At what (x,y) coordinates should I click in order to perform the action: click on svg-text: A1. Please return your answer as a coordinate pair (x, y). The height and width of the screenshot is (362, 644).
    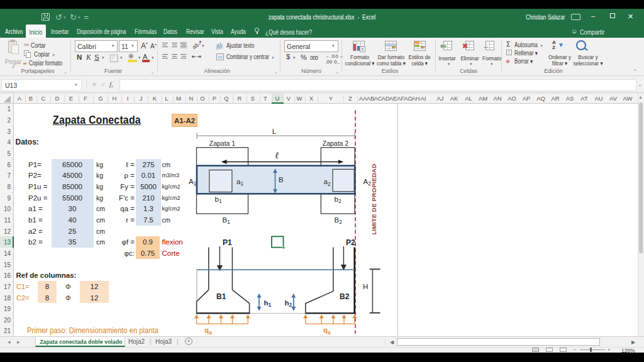
    Looking at the image, I should click on (192, 182).